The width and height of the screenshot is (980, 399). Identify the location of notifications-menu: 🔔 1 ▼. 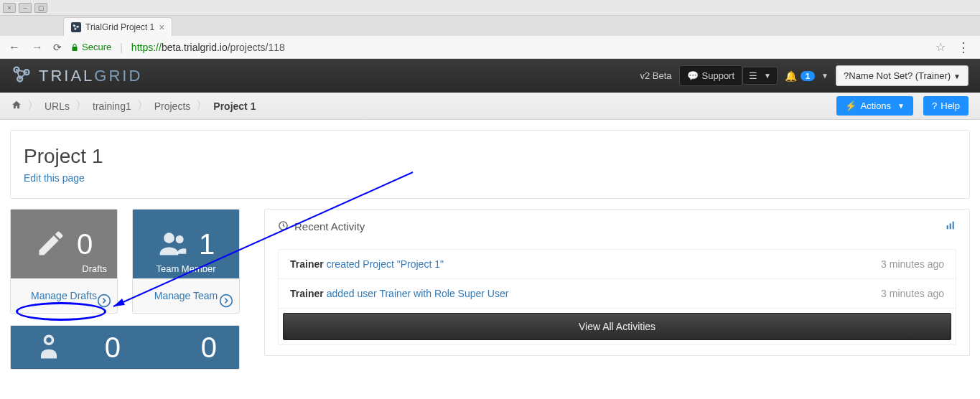
(807, 76).